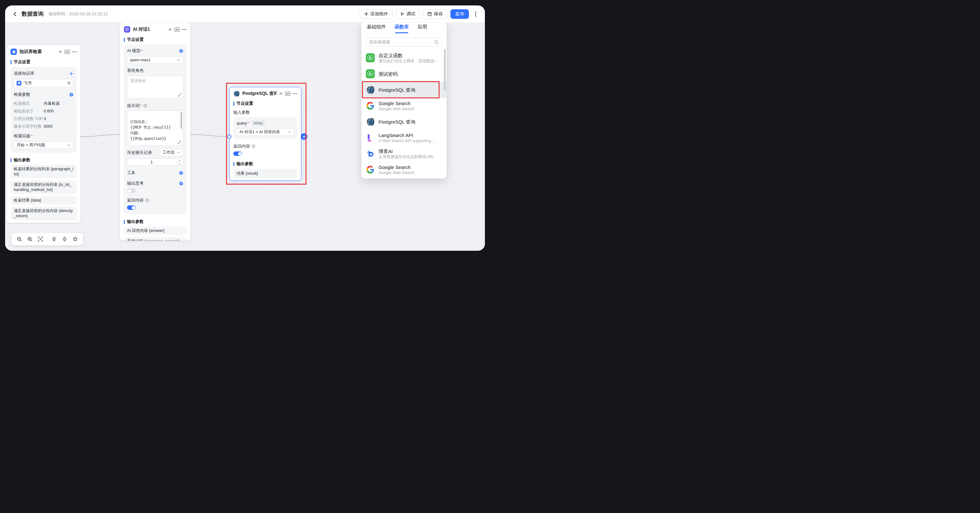  What do you see at coordinates (139, 153) in the screenshot?
I see `history-label: 历史聊天记录` at bounding box center [139, 153].